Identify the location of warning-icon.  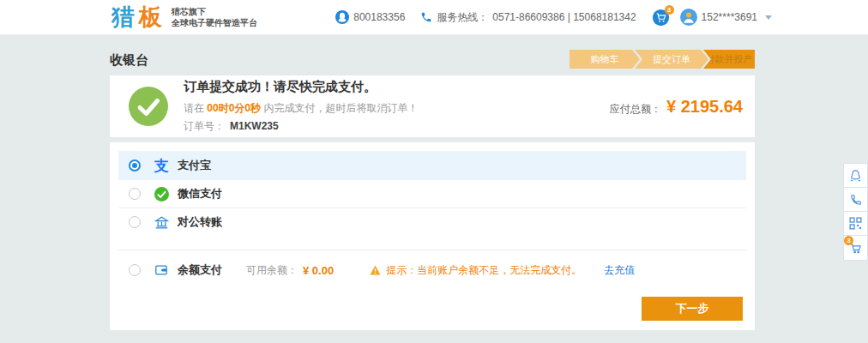
(376, 270).